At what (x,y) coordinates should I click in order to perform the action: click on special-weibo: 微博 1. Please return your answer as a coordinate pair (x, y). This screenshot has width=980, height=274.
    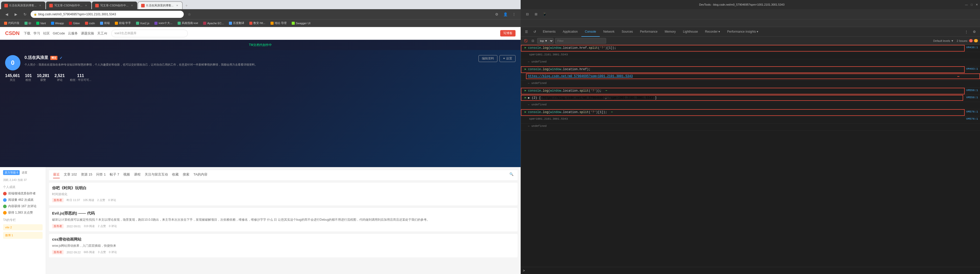
    Looking at the image, I should click on (23, 235).